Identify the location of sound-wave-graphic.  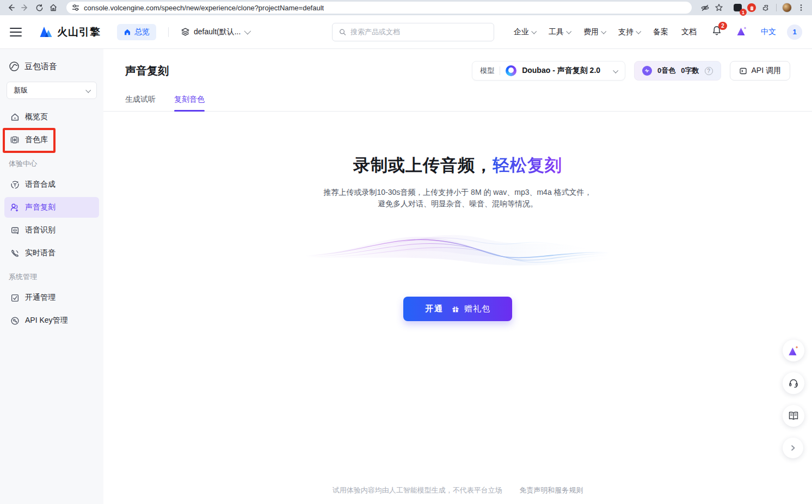
(458, 251).